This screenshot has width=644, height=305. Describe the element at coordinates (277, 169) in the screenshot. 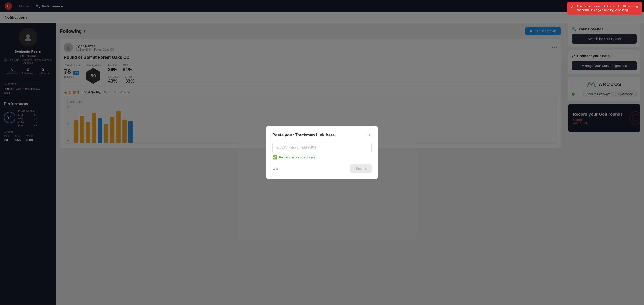

I see `modal-close-button: Close` at that location.